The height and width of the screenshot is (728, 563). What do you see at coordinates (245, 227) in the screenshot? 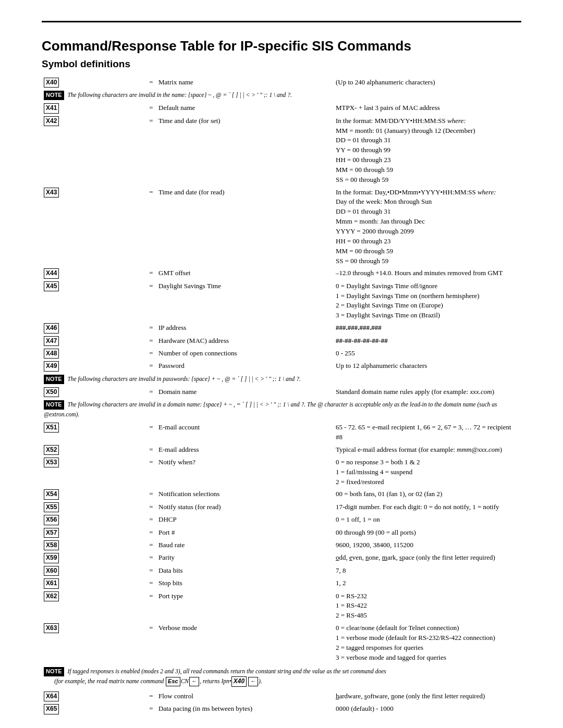
I see `desc-cell: Time and date (for read)` at bounding box center [245, 227].